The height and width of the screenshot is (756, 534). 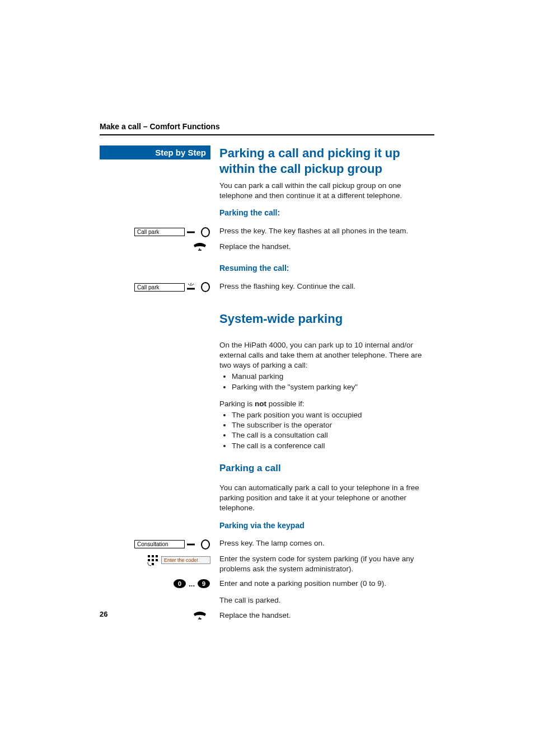 What do you see at coordinates (333, 377) in the screenshot?
I see `parking-way-1: Manual parking` at bounding box center [333, 377].